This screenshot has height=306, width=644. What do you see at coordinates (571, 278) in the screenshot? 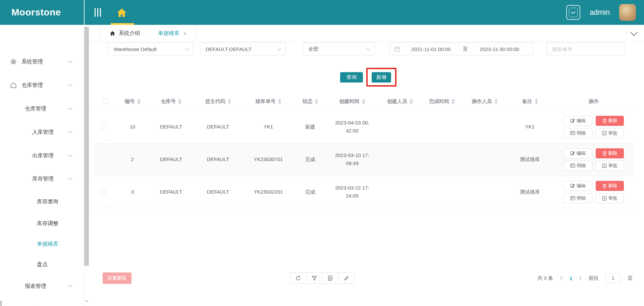
I see `current-page-number: 1` at bounding box center [571, 278].